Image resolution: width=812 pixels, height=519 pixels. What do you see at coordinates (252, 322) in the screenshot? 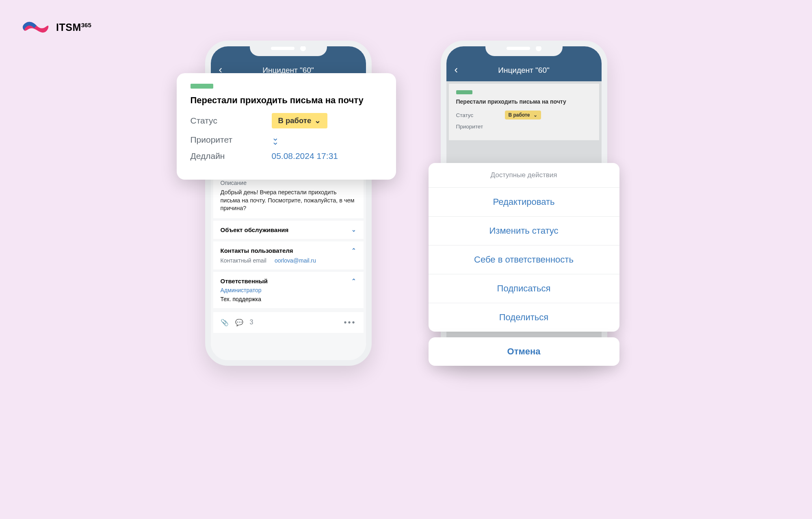
I see `comments-count: 3` at bounding box center [252, 322].